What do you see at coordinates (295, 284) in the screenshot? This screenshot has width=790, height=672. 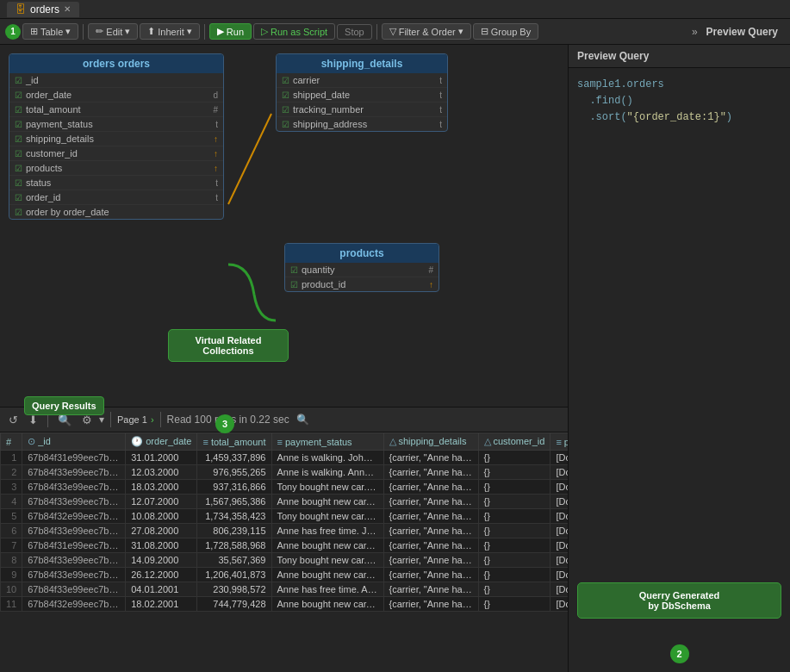 I see `checkbox-product-id: ☑` at bounding box center [295, 284].